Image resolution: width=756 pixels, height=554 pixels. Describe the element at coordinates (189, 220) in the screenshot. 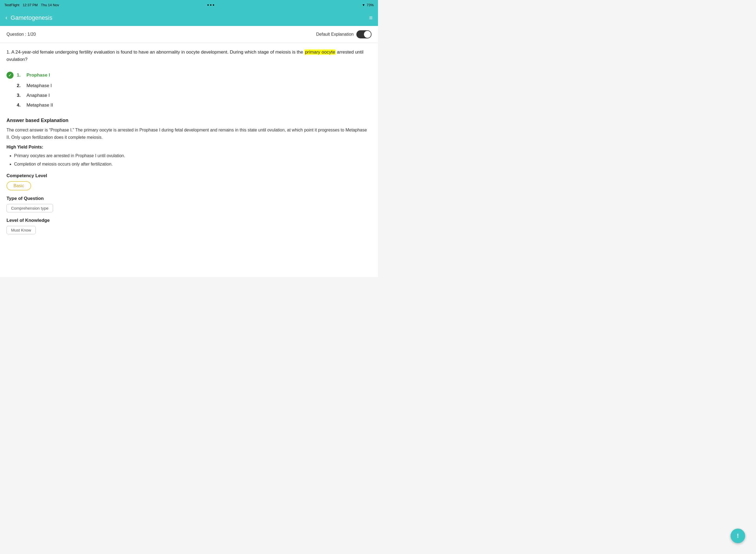

I see `knowledge-label: Level of Knowledge` at that location.